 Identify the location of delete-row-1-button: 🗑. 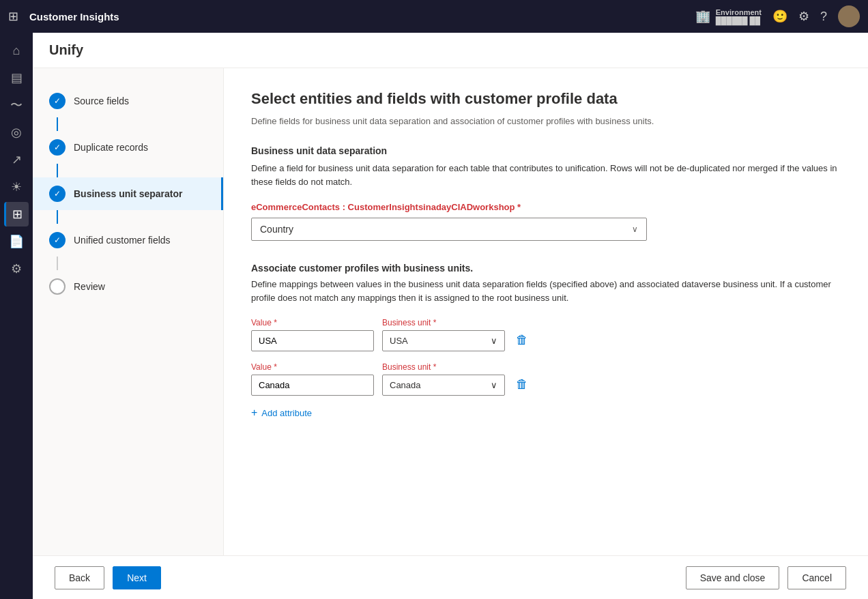
(522, 340).